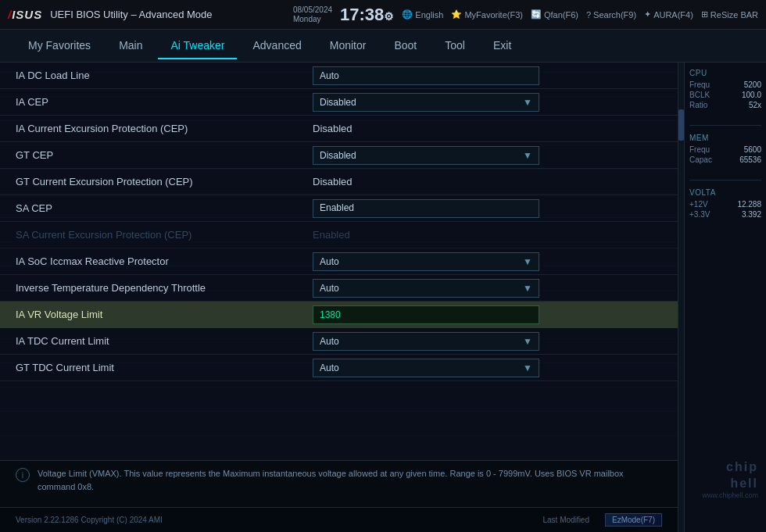 This screenshot has width=766, height=532. What do you see at coordinates (647, 14) in the screenshot?
I see `aura-icon: ✦` at bounding box center [647, 14].